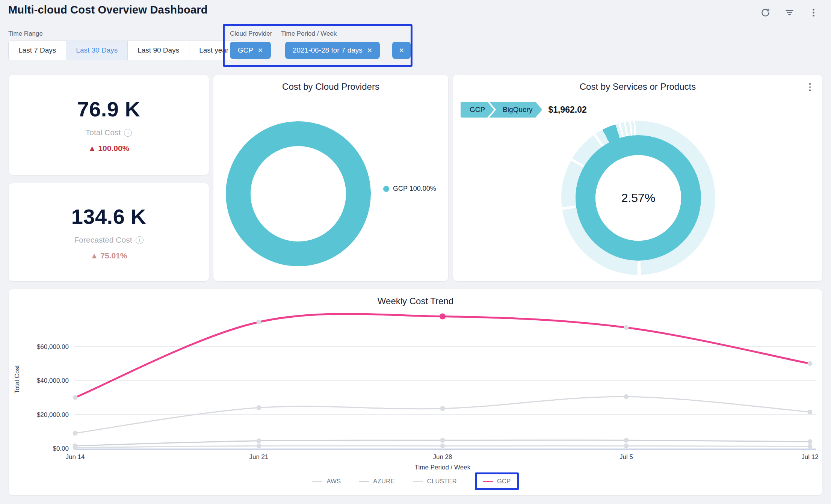 The height and width of the screenshot is (504, 831). What do you see at coordinates (477, 110) in the screenshot?
I see `breadcrumb-chip-gcp: GCP` at bounding box center [477, 110].